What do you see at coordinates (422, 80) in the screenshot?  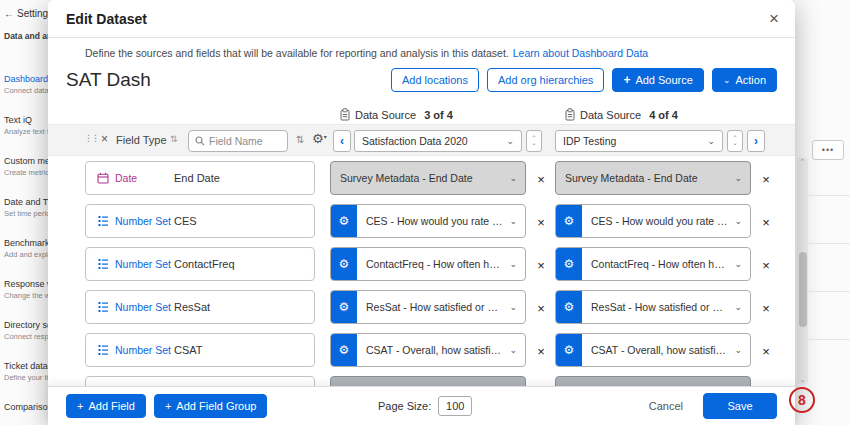 I see `dataset-title-row: SAT Dash Add locations Add org hierarchi…` at bounding box center [422, 80].